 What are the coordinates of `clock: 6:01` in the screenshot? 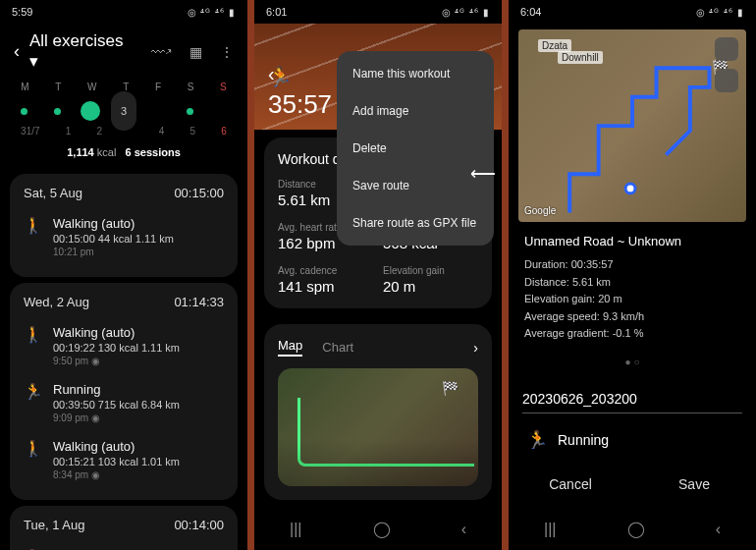 It's located at (277, 12).